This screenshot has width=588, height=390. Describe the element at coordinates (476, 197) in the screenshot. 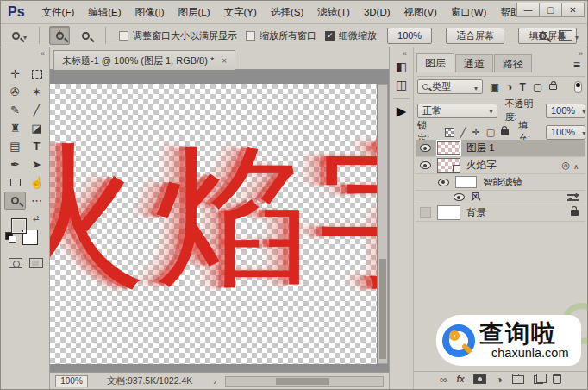

I see `filter-name: 风` at that location.